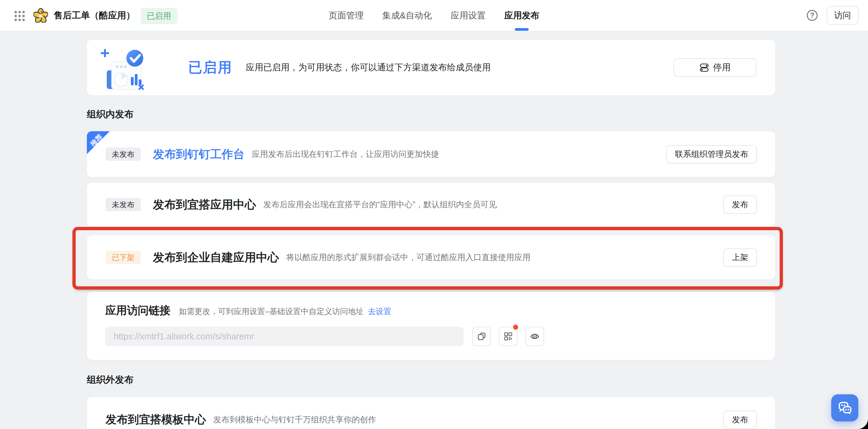  Describe the element at coordinates (94, 16) in the screenshot. I see `app-title: 售后工单（酷应用）` at that location.